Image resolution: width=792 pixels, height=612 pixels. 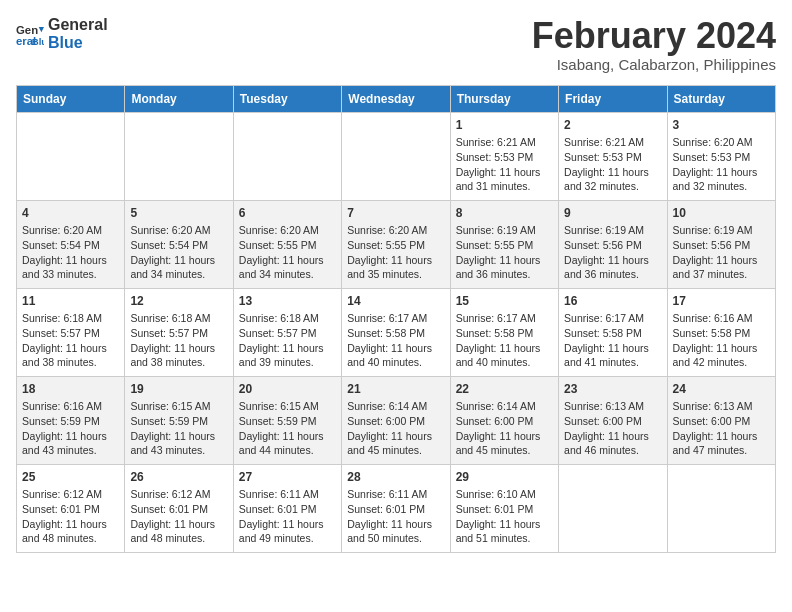 I want to click on day-number: 14, so click(x=396, y=302).